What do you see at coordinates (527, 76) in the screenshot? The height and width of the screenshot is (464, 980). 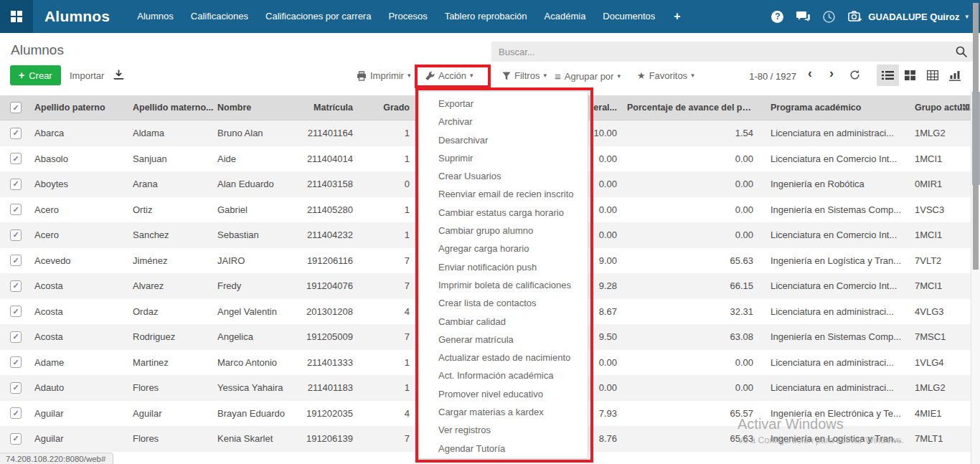 I see `filters-label: Filtros` at bounding box center [527, 76].